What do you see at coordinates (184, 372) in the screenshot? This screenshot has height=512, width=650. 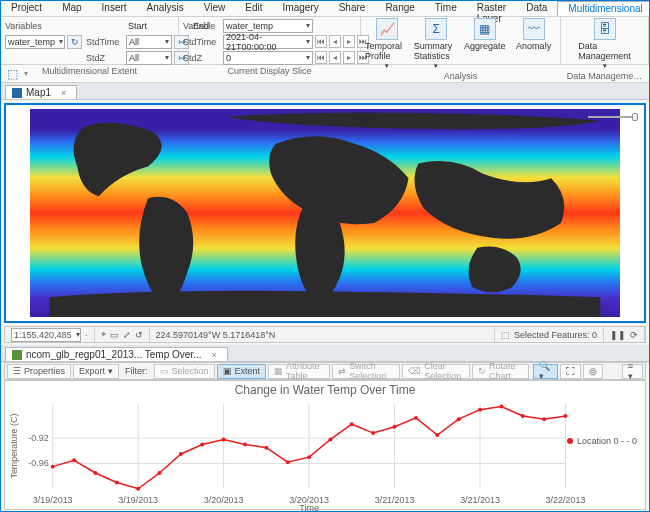 I see `filter-selection-button: ▭ Selection` at bounding box center [184, 372].